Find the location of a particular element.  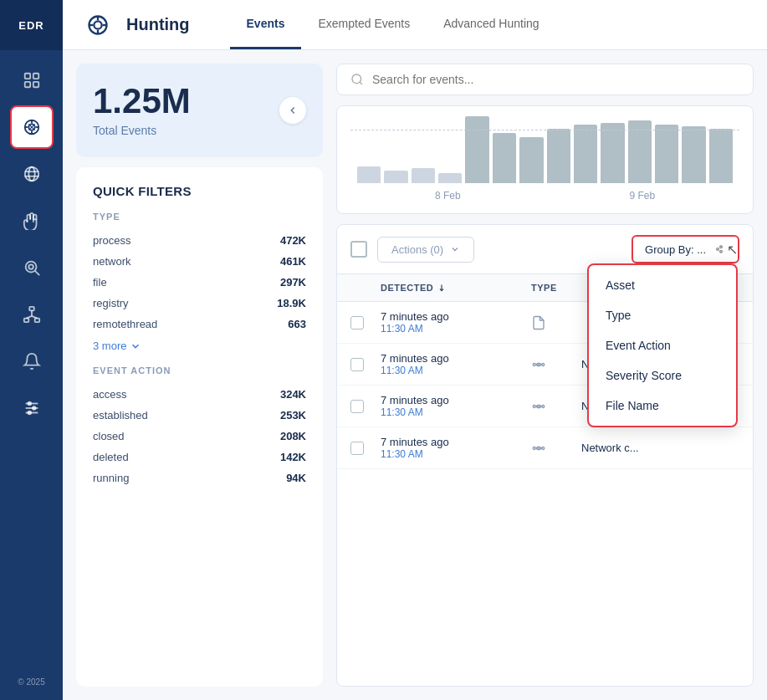

filter-name-running: running is located at coordinates (110, 478).